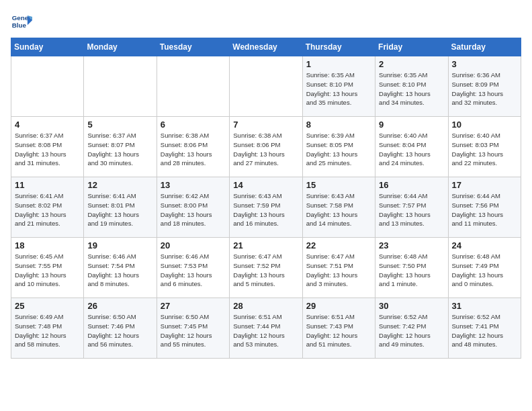 Image resolution: width=532 pixels, height=411 pixels. I want to click on calendar-cell: 24Sunrise: 6:48 AM Sunset: 7:49 PM Dayli…, so click(484, 268).